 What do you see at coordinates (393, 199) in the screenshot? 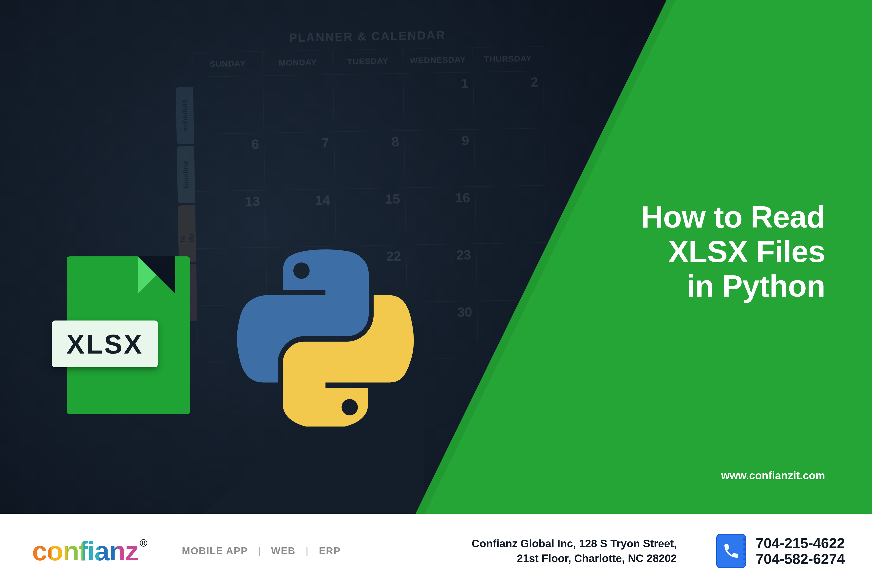
I see `calendar-date: 15` at bounding box center [393, 199].